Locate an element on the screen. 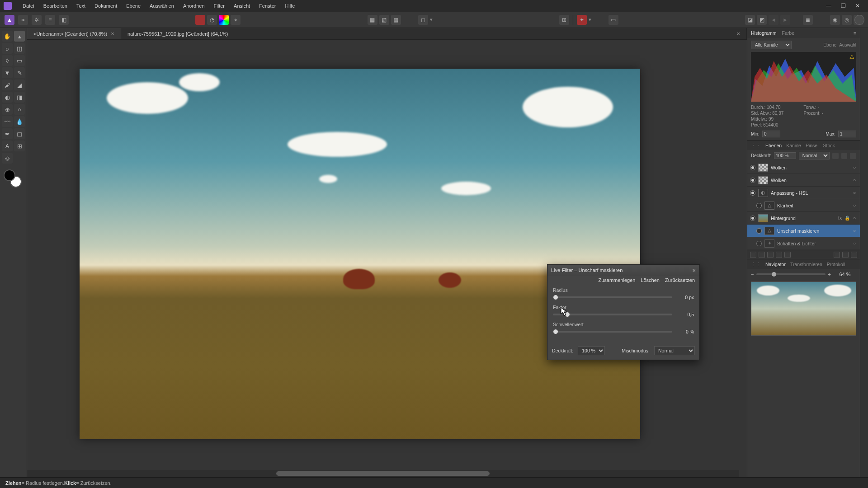  tb-mask-icon: ◔ is located at coordinates (212, 20).